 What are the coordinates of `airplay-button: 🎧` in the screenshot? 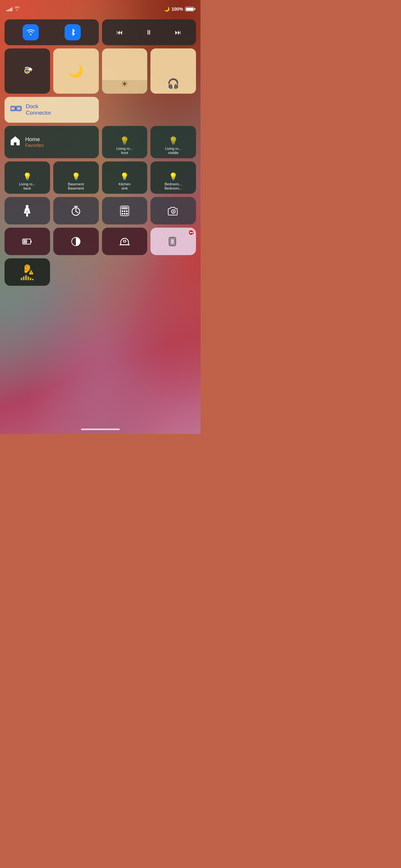 It's located at (173, 71).